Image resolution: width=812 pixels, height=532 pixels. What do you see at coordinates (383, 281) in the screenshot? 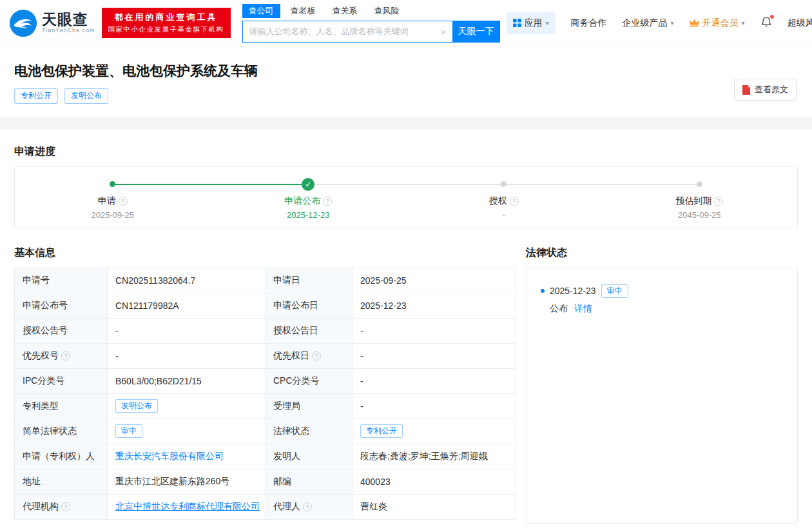
I see `field-value: 2025-09-25` at bounding box center [383, 281].